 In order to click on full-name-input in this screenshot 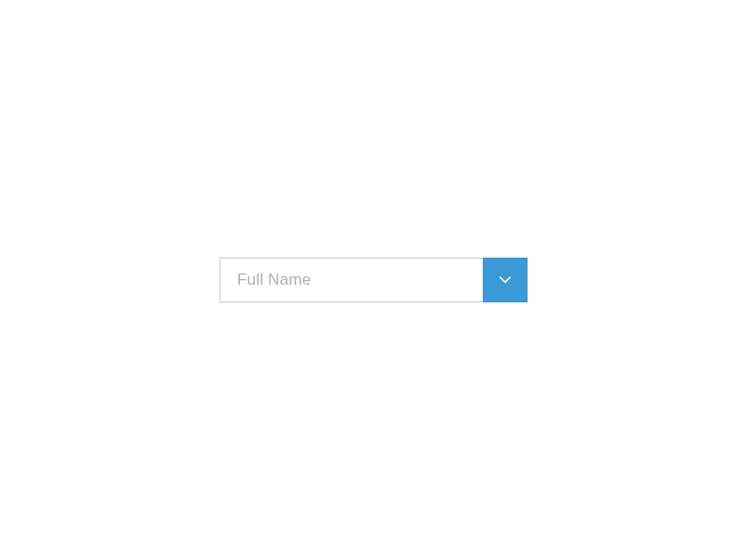, I will do `click(351, 280)`.